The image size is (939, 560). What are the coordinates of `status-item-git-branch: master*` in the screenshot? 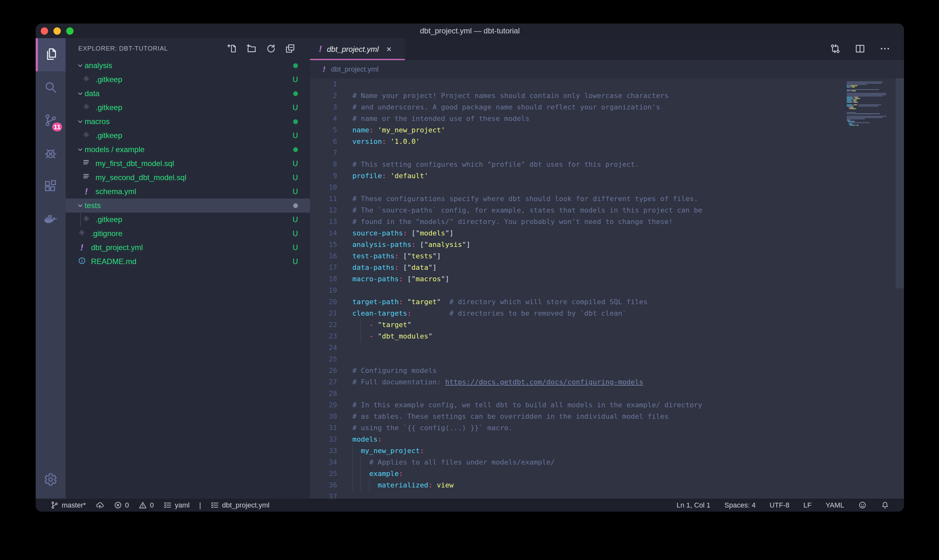 It's located at (68, 505).